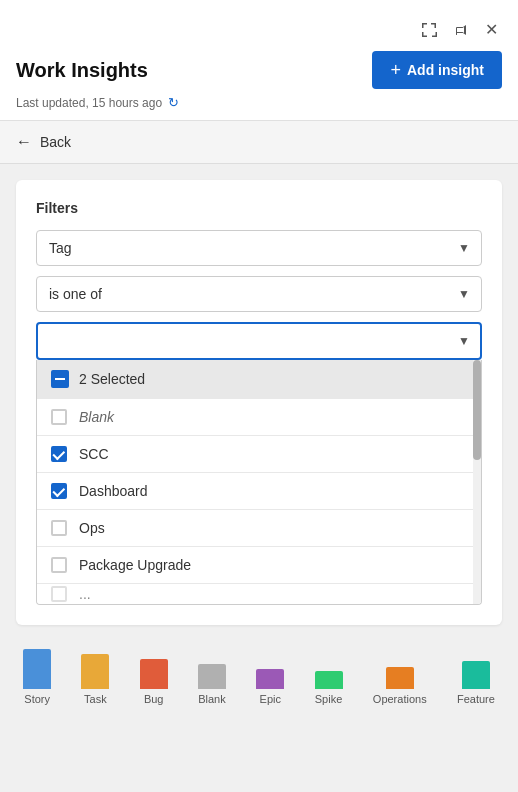 The width and height of the screenshot is (518, 792). What do you see at coordinates (174, 102) in the screenshot?
I see `refresh-icon: ↻` at bounding box center [174, 102].